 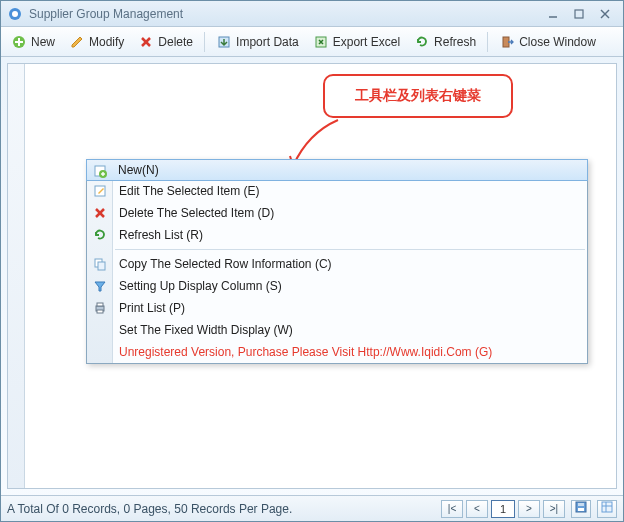 What do you see at coordinates (337, 213) in the screenshot?
I see `menu-item-delete: Delete The Selected Item (D)` at bounding box center [337, 213].